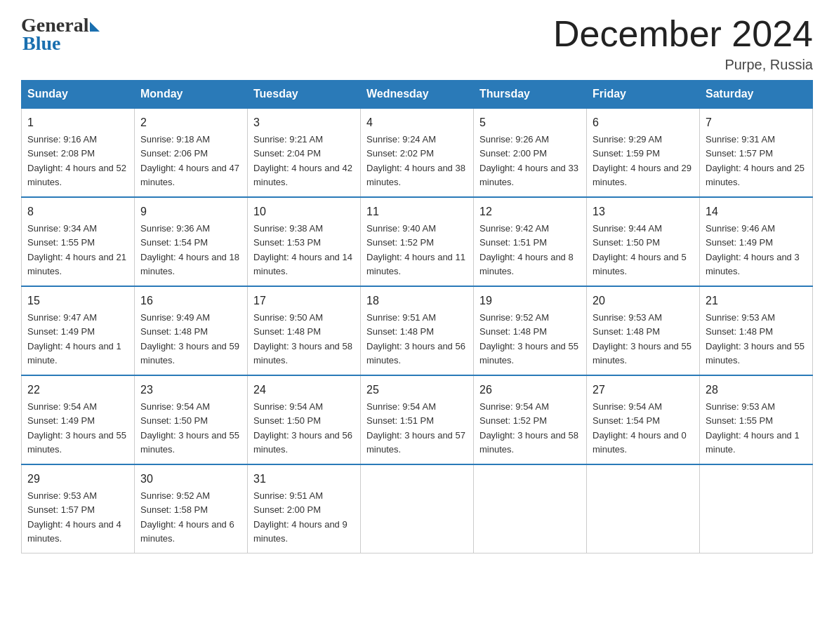  What do you see at coordinates (78, 301) in the screenshot?
I see `day-number: 15` at bounding box center [78, 301].